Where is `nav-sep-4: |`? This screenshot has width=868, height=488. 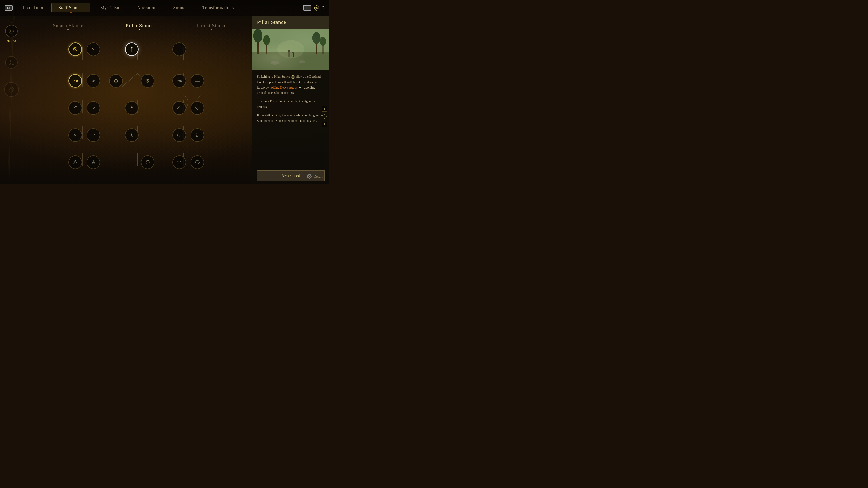
nav-sep-4: | is located at coordinates (194, 8).